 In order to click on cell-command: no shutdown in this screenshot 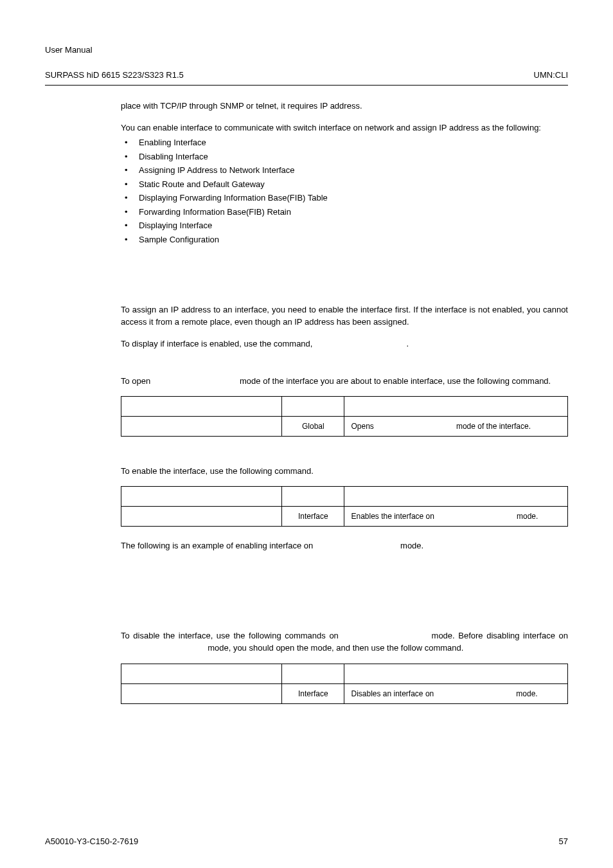, I will do `click(202, 517)`.